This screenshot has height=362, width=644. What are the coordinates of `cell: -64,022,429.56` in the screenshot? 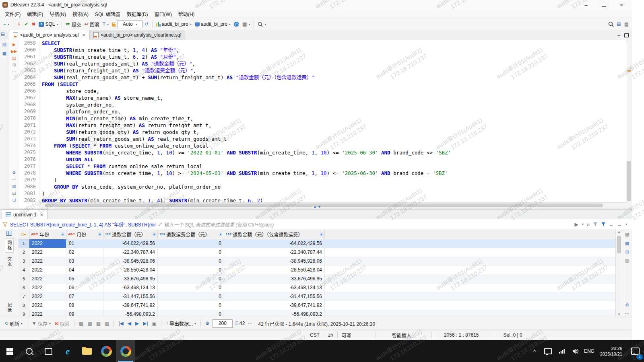 It's located at (275, 244).